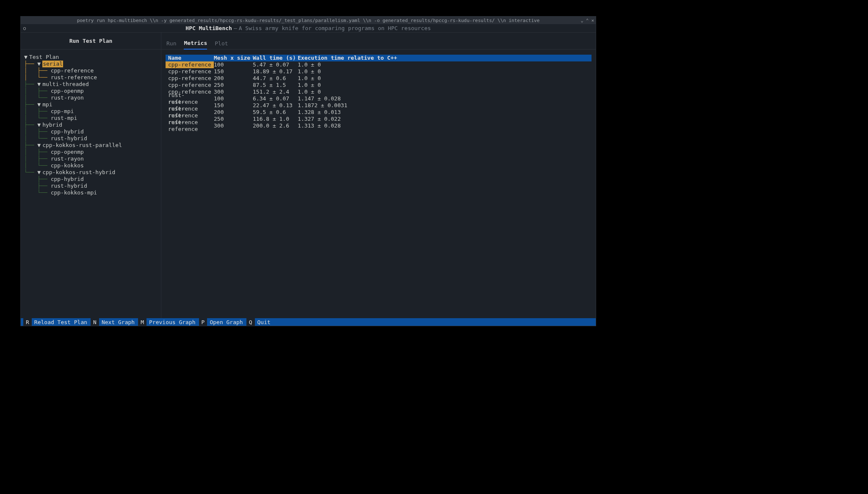 The height and width of the screenshot is (494, 868). Describe the element at coordinates (91, 78) in the screenshot. I see `tree-item: │ └── rust-reference` at that location.